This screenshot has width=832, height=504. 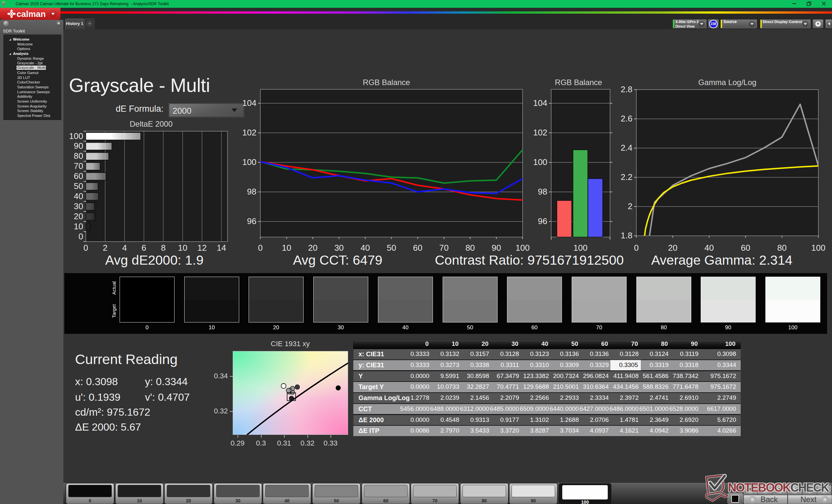 What do you see at coordinates (627, 235) in the screenshot?
I see `svg-text: 1.8` at bounding box center [627, 235].